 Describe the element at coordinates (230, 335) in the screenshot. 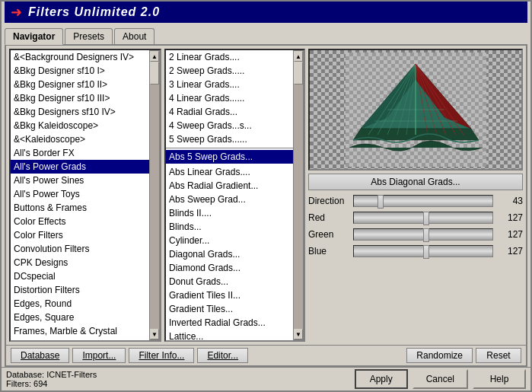

I see `middle-list-item: Lattice...` at that location.